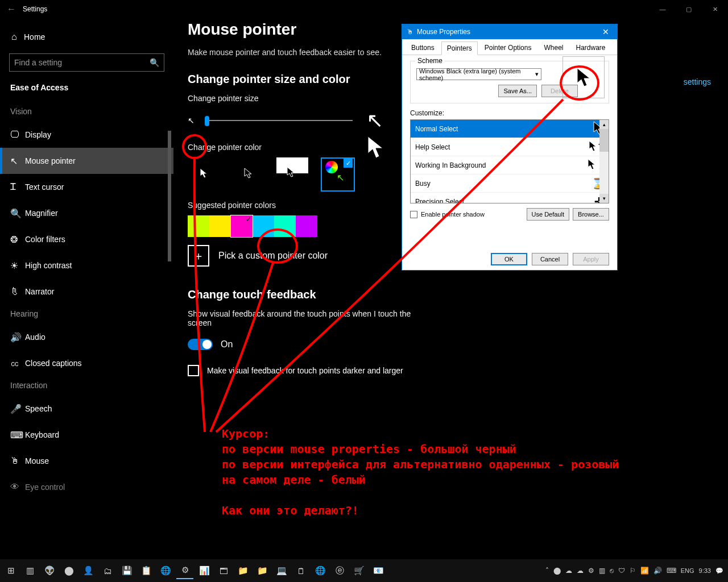 The image size is (728, 582). I want to click on cancel-button: Cancel, so click(550, 259).